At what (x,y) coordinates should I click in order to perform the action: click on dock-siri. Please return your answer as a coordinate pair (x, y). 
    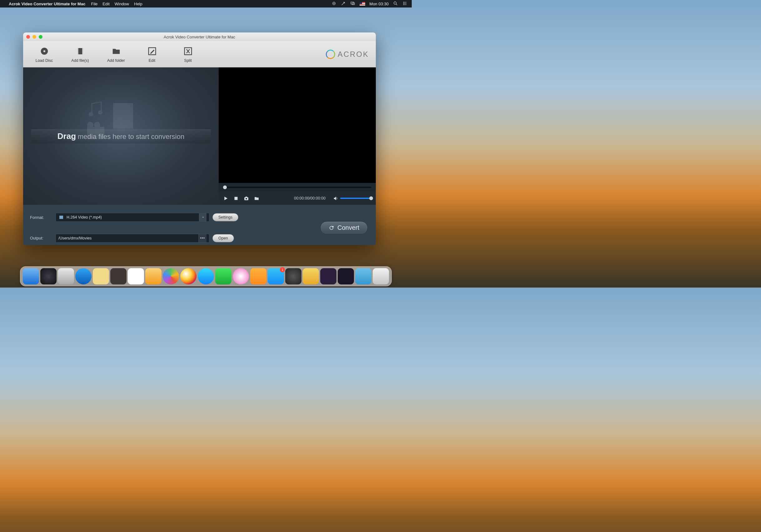
    Looking at the image, I should click on (48, 276).